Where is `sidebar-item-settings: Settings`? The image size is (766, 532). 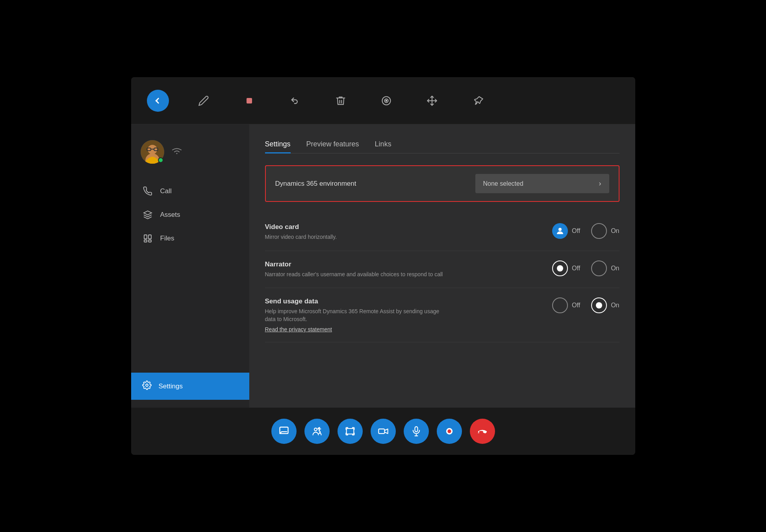
sidebar-item-settings: Settings is located at coordinates (190, 386).